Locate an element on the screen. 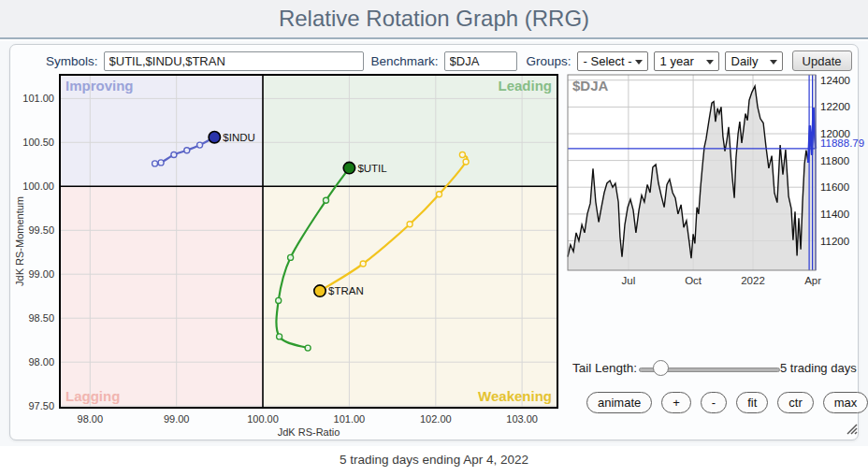 This screenshot has width=868, height=476. svg-text: Oct is located at coordinates (694, 281).